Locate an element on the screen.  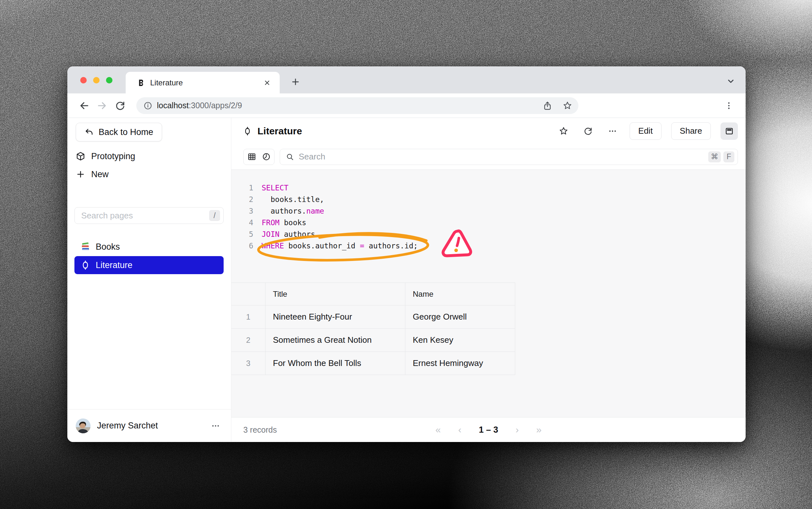
sql-editor: 1 SELECT 2 books.title, 3 authors.name 4… is located at coordinates (331, 217).